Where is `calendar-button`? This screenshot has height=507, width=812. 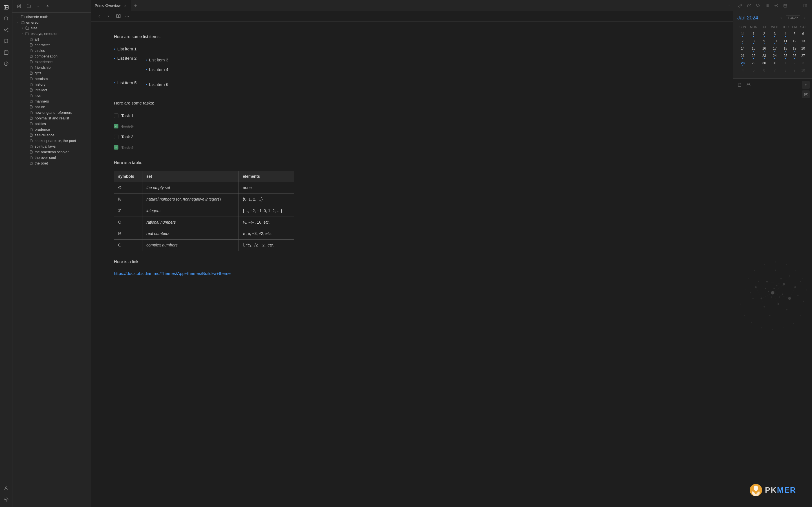
calendar-button is located at coordinates (785, 6).